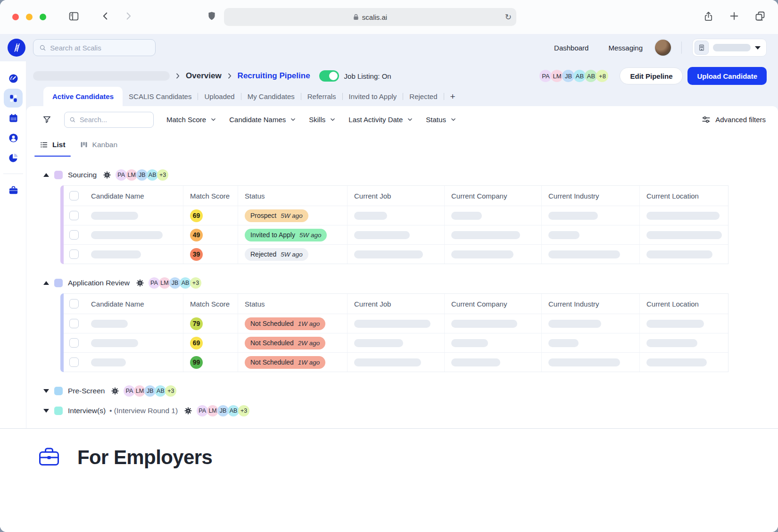  Describe the element at coordinates (651, 76) in the screenshot. I see `edit-pipeline-button: Edit Pipeline` at that location.